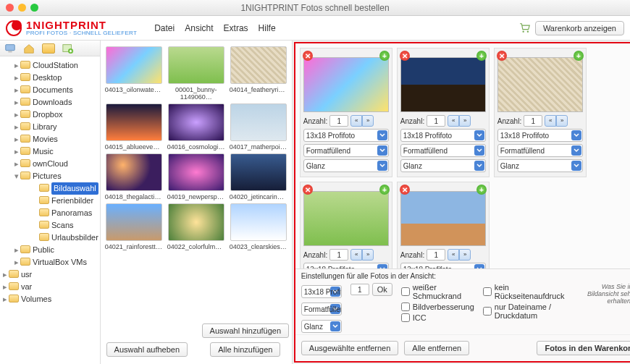  What do you see at coordinates (52, 65) in the screenshot?
I see `tree-item: ▸CloudStation` at bounding box center [52, 65].